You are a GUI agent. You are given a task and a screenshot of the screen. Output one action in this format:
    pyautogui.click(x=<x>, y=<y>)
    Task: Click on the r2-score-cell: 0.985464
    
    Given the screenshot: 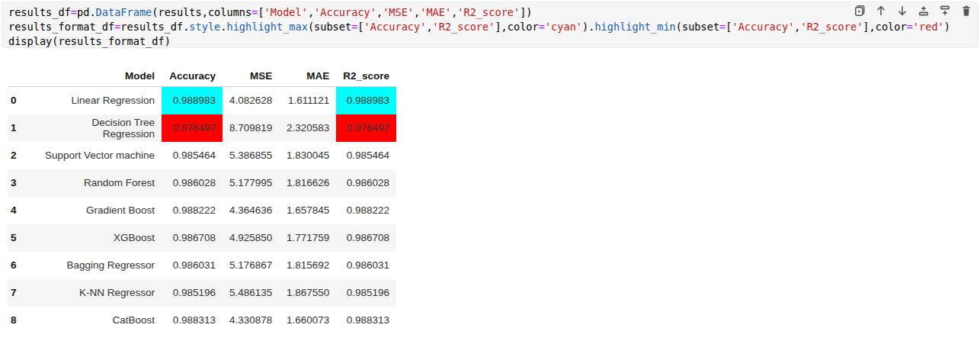 What is the action you would take?
    pyautogui.click(x=366, y=156)
    